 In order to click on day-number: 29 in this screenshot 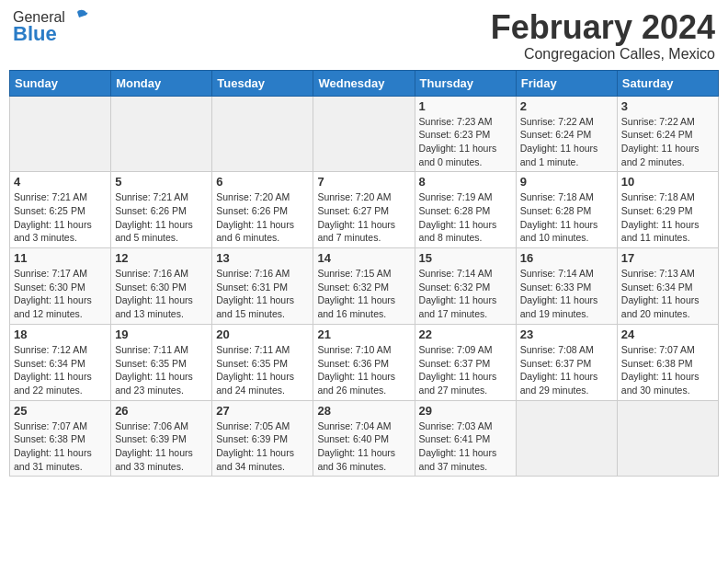, I will do `click(465, 410)`.